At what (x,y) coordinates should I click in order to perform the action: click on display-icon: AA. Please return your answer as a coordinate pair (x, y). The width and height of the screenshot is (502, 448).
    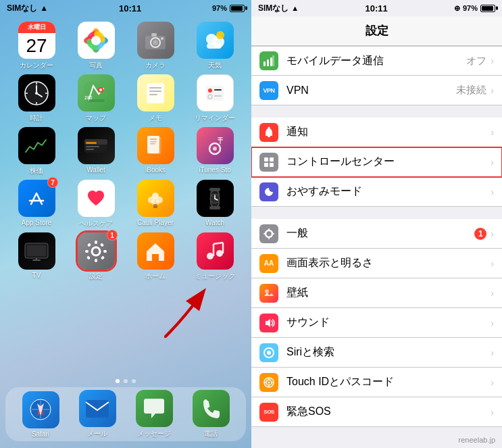
    Looking at the image, I should click on (269, 264).